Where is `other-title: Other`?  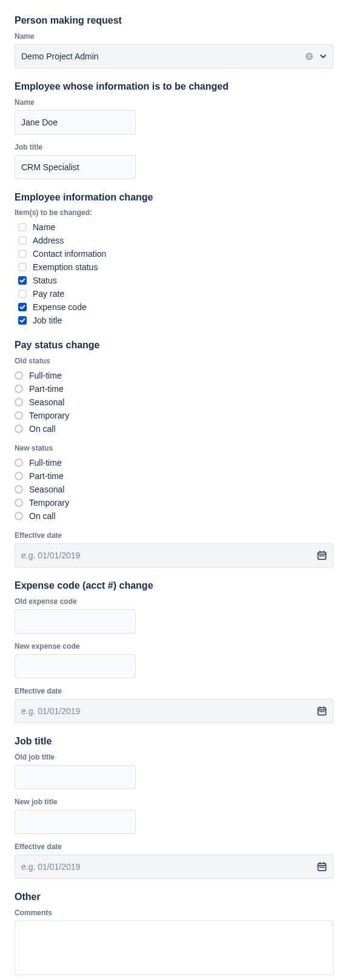
other-title: Other is located at coordinates (174, 898).